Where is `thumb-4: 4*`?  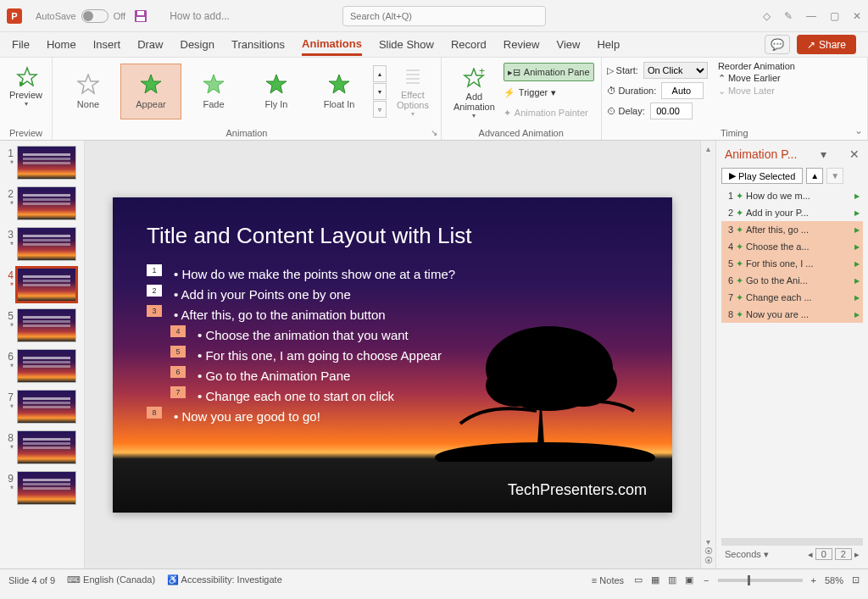
thumb-4: 4* is located at coordinates (42, 285).